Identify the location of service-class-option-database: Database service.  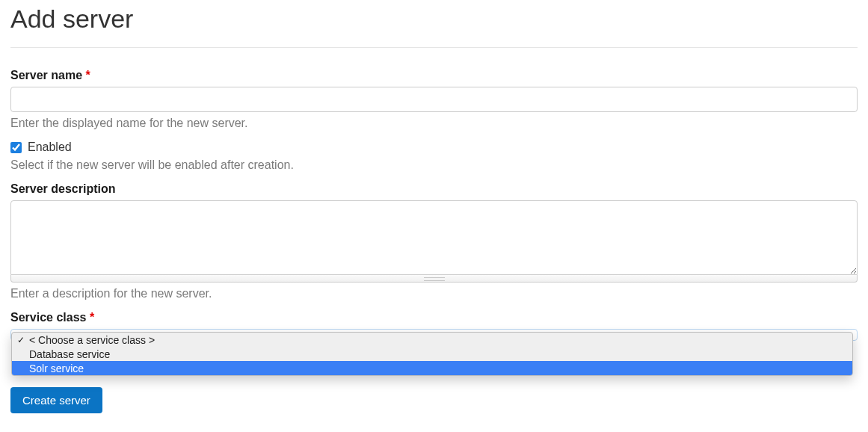
(432, 354).